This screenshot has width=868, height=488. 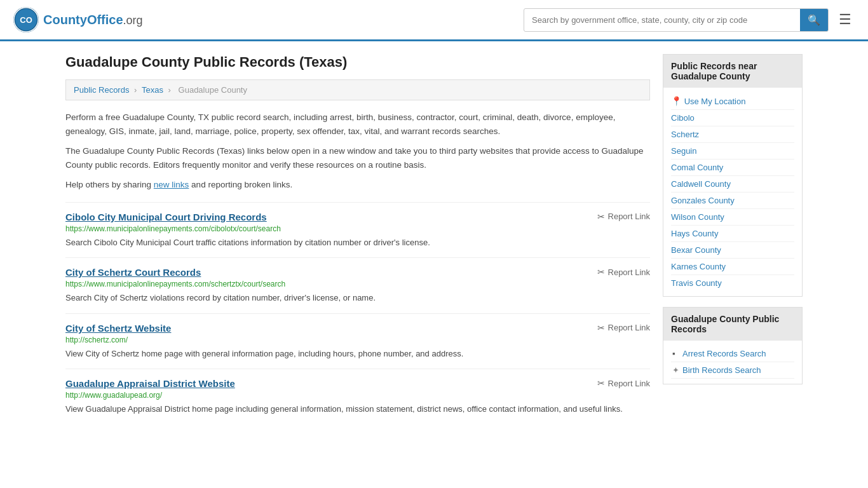 I want to click on sidebar-link-wilson: Wilson County, so click(x=733, y=217).